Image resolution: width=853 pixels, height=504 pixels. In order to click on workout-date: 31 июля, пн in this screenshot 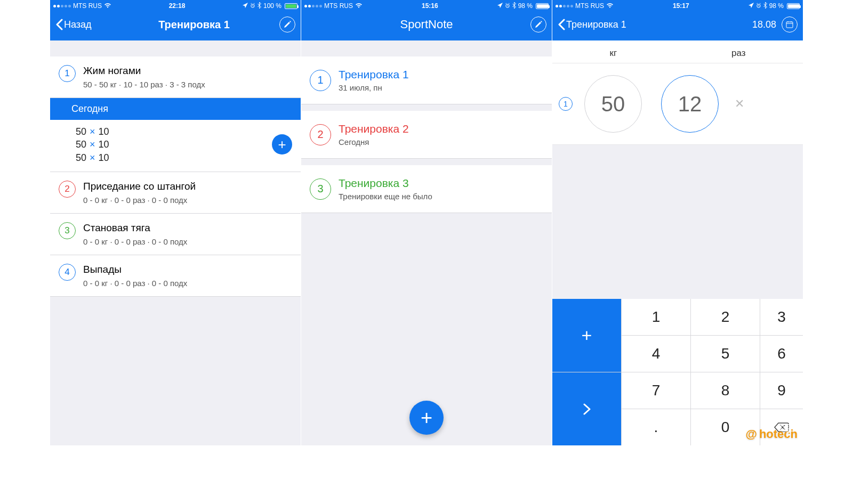, I will do `click(441, 87)`.